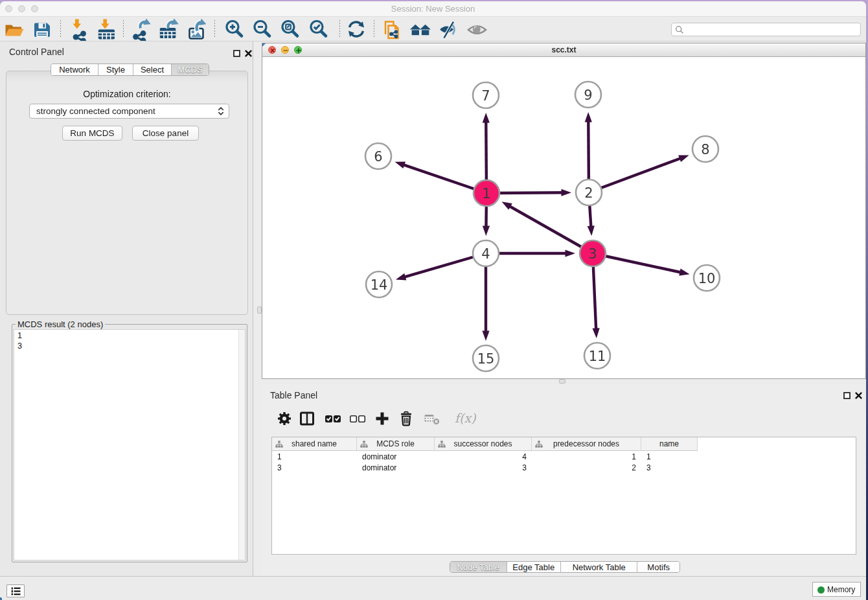  Describe the element at coordinates (406, 419) in the screenshot. I see `delete-column-button` at that location.